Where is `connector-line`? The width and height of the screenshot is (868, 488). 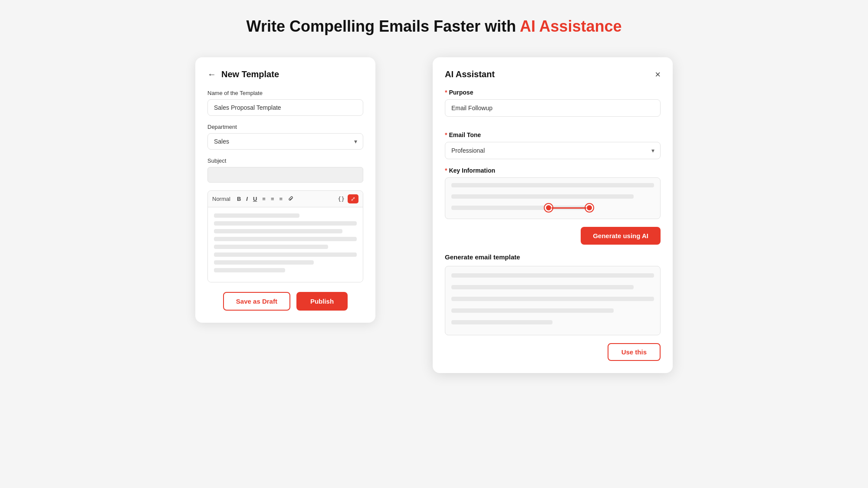 connector-line is located at coordinates (569, 208).